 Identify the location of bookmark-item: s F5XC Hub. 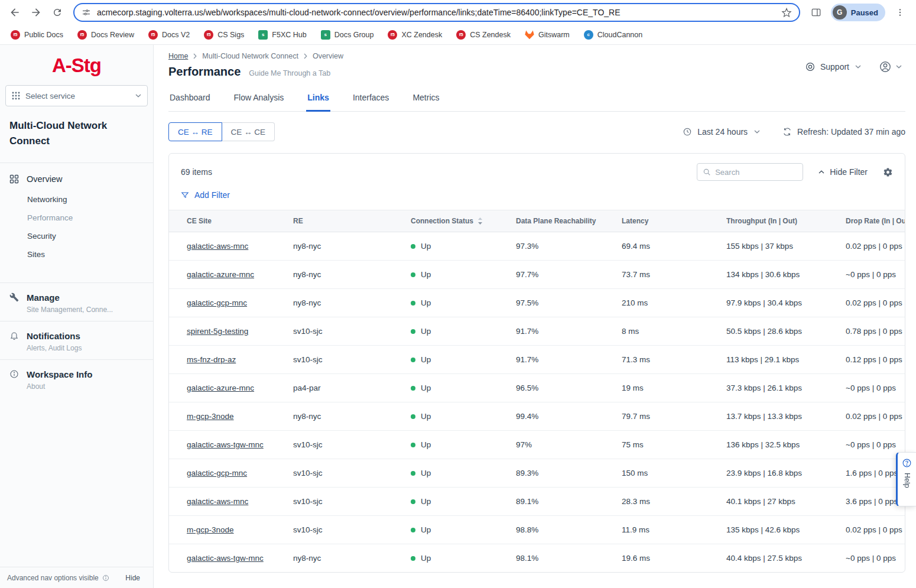
(282, 35).